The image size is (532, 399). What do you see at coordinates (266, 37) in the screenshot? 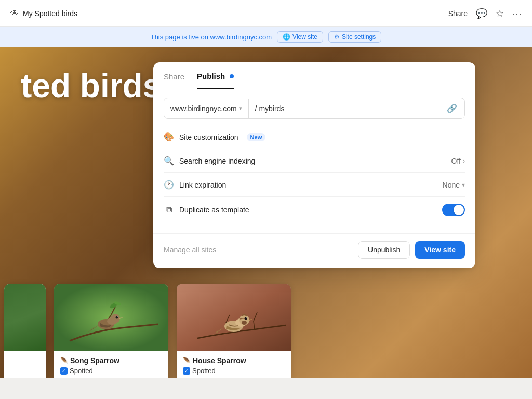
I see `live-banner: This page is live on www.birdingnyc.com …` at bounding box center [266, 37].